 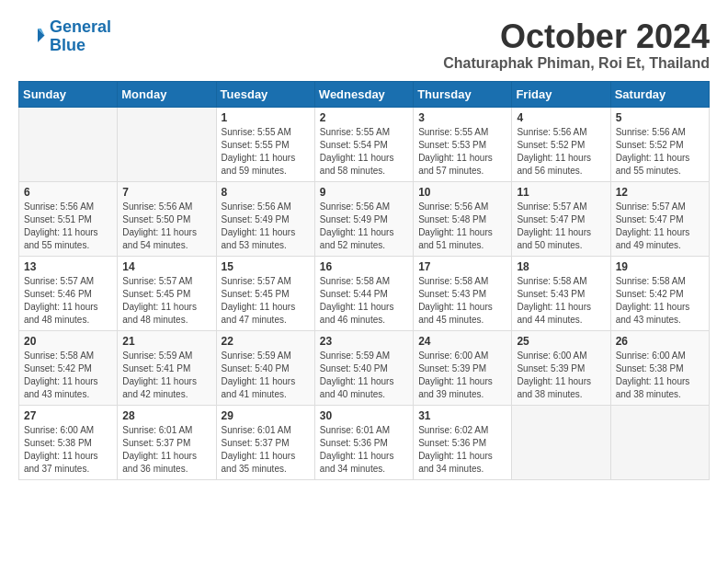 What do you see at coordinates (463, 368) in the screenshot?
I see `calendar-day-cell: 24Sunrise: 6:00 AM Sunset: 5:39 PM Dayli…` at bounding box center [463, 368].